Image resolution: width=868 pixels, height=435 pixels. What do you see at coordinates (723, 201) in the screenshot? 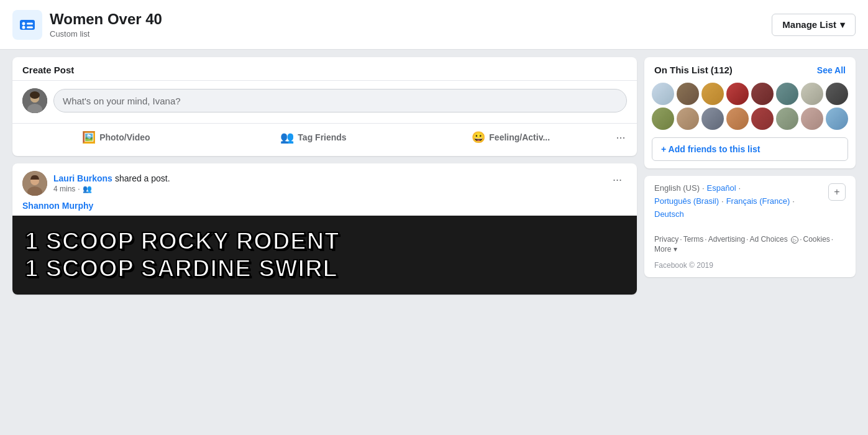
I see `lang-sep-3: ·` at bounding box center [723, 201].